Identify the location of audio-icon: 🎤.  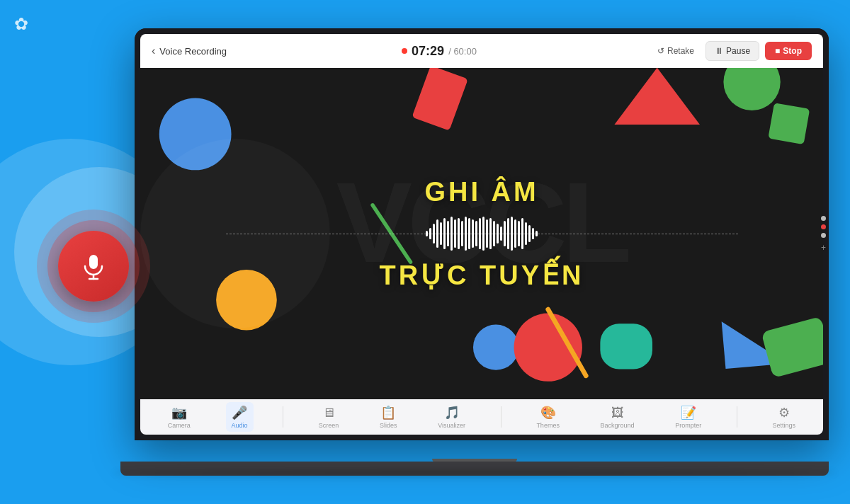
(239, 413).